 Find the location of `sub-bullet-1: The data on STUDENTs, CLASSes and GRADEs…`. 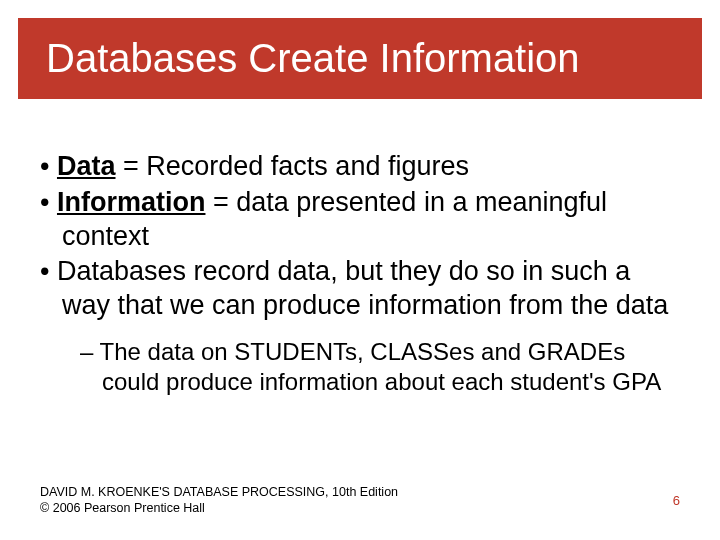

sub-bullet-1: The data on STUDENTs, CLASSes and GRADEs… is located at coordinates (380, 367).